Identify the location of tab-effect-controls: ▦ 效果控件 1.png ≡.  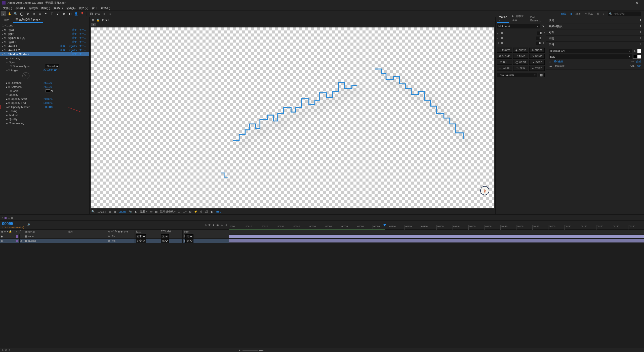
(28, 20).